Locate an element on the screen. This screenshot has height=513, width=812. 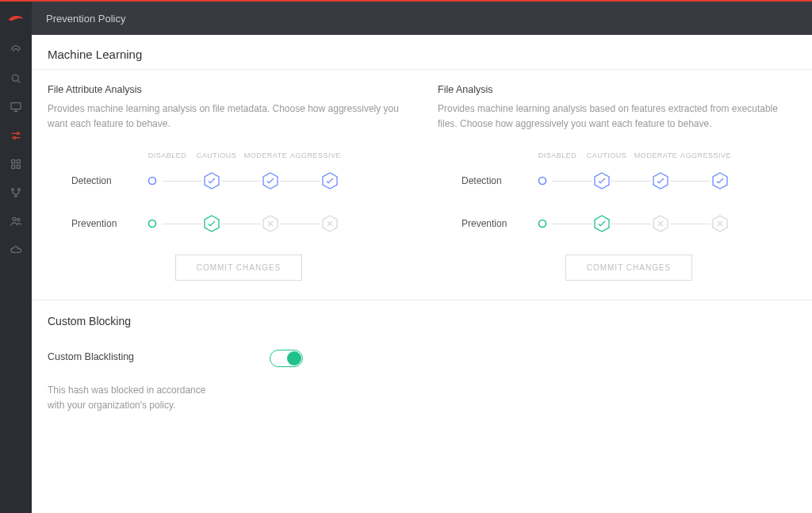
page-title: Prevention Policy is located at coordinates (86, 19).